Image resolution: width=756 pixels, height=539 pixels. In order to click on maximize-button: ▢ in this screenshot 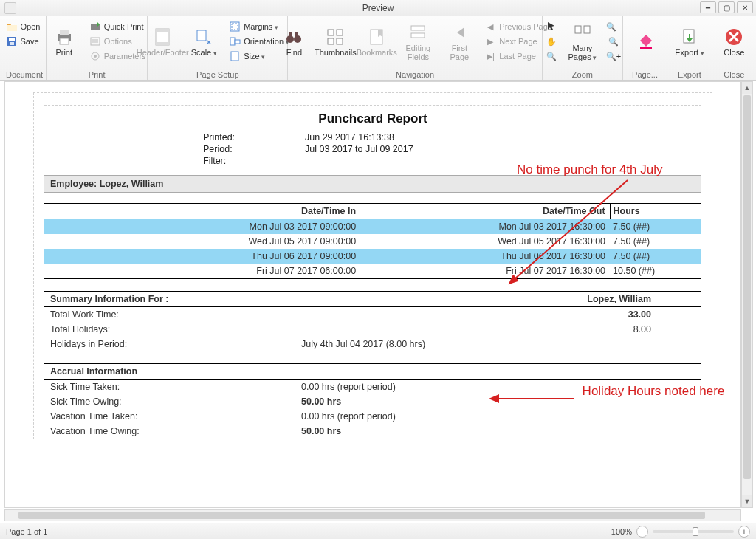, I will do `click(726, 7)`.